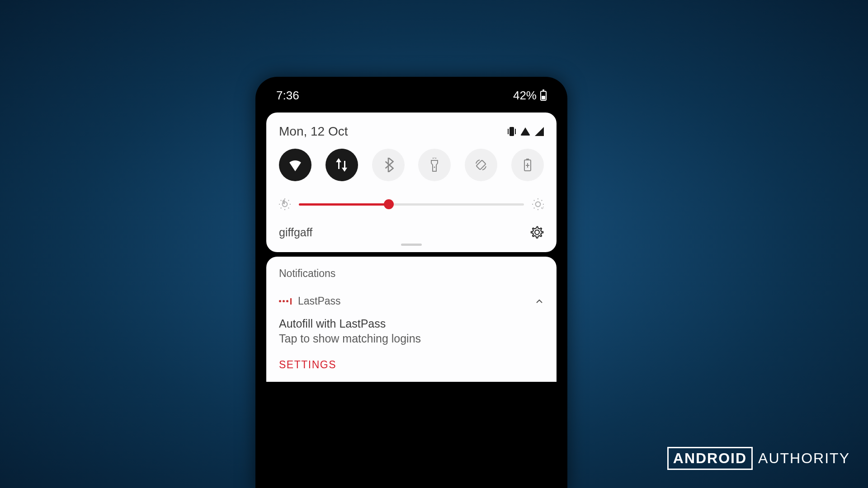 The width and height of the screenshot is (868, 488). Describe the element at coordinates (528, 165) in the screenshot. I see `battery-saver-toggle` at that location.